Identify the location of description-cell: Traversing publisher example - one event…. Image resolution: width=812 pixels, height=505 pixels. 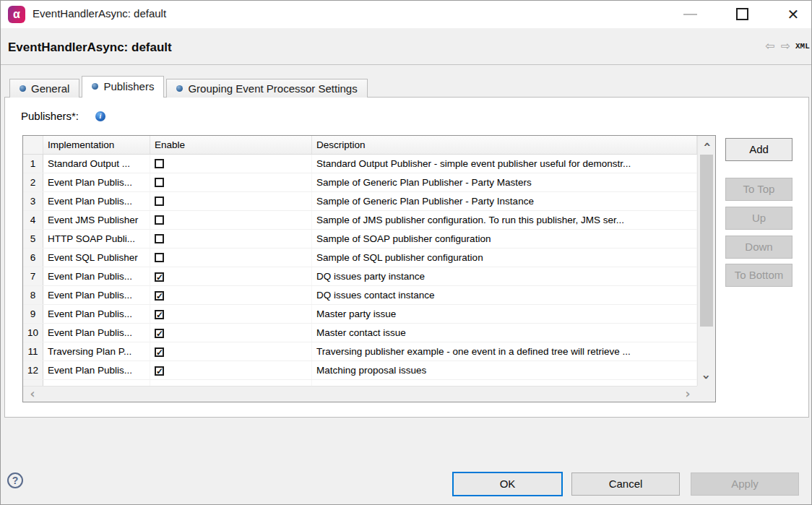
(504, 351).